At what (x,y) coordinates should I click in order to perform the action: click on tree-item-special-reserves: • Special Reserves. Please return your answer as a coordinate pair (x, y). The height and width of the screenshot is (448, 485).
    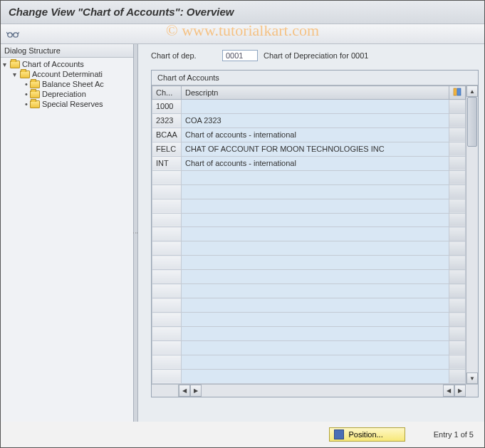
    Looking at the image, I should click on (67, 104).